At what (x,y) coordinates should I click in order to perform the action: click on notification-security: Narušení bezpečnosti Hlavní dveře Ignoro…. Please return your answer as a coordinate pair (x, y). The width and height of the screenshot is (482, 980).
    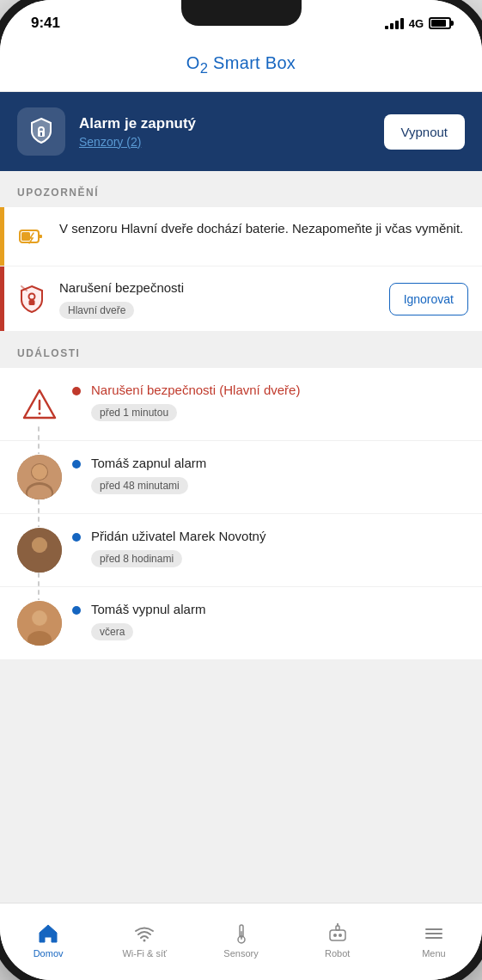
    Looking at the image, I should click on (241, 299).